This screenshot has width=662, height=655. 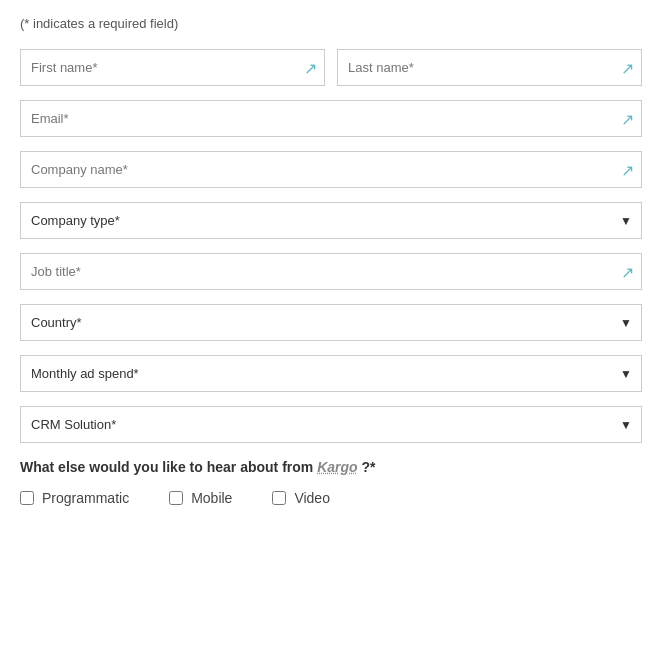 What do you see at coordinates (369, 467) in the screenshot?
I see `question-text-suffix: ?*` at bounding box center [369, 467].